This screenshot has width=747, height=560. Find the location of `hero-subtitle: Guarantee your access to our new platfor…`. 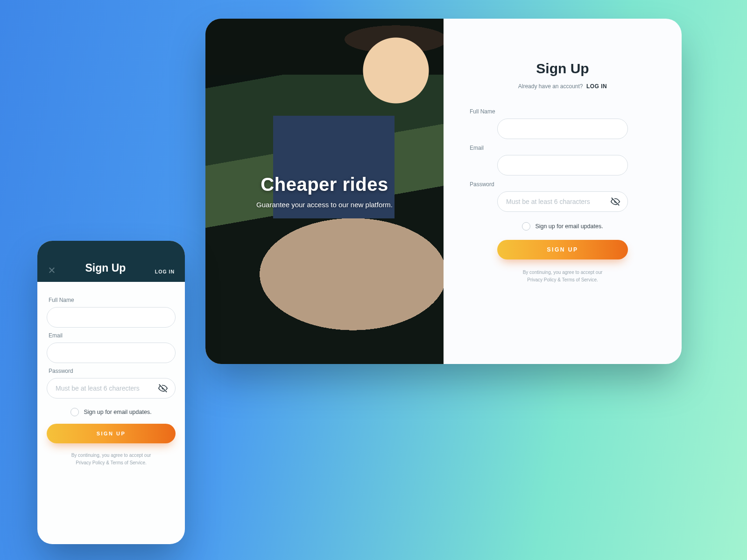

hero-subtitle: Guarantee your access to our new platfor… is located at coordinates (324, 204).